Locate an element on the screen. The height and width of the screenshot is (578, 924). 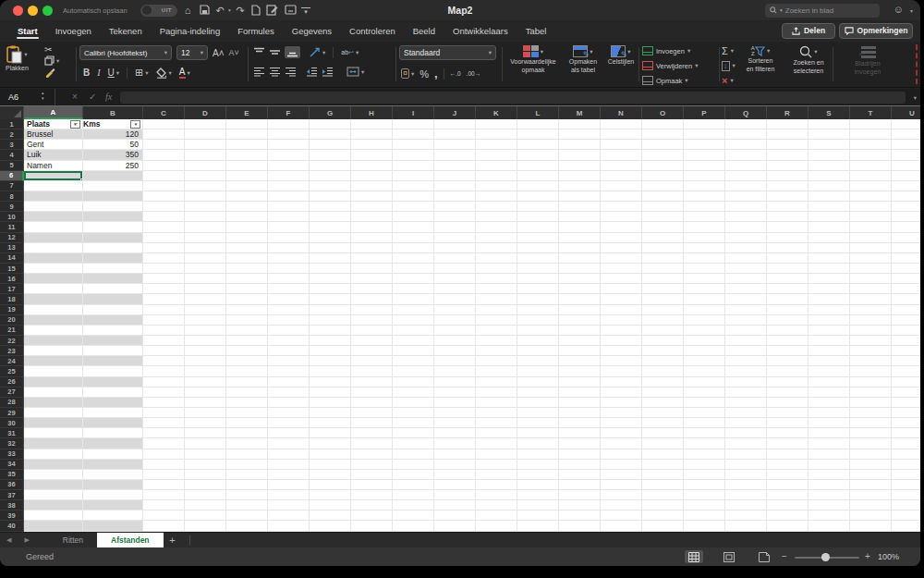
cell-A23 is located at coordinates (54, 351).